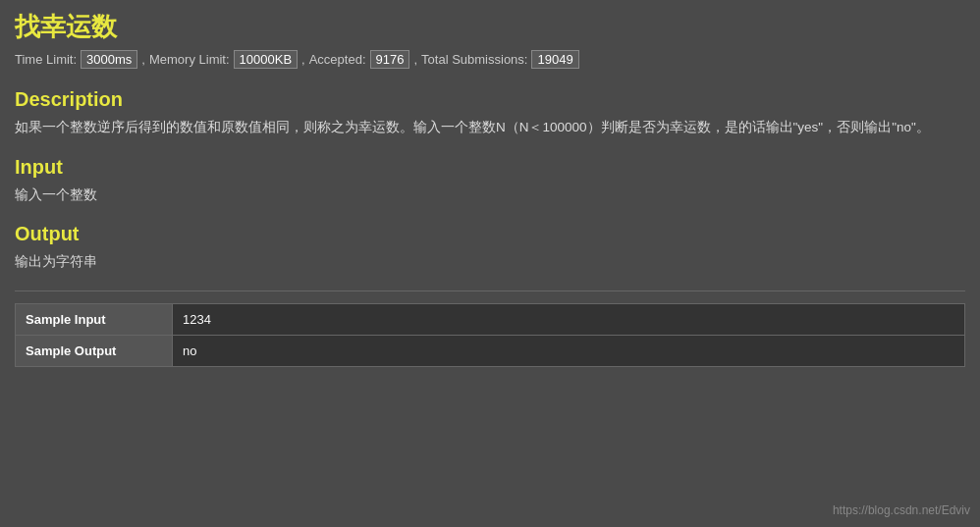  What do you see at coordinates (338, 59) in the screenshot?
I see `accepted-label: Accepted:` at bounding box center [338, 59].